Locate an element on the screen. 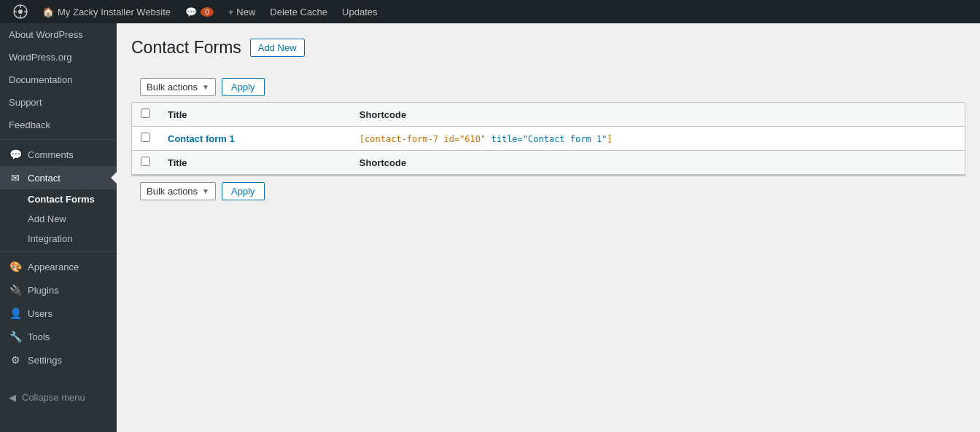 This screenshot has width=980, height=432. plugins-label: Plugins is located at coordinates (44, 290).